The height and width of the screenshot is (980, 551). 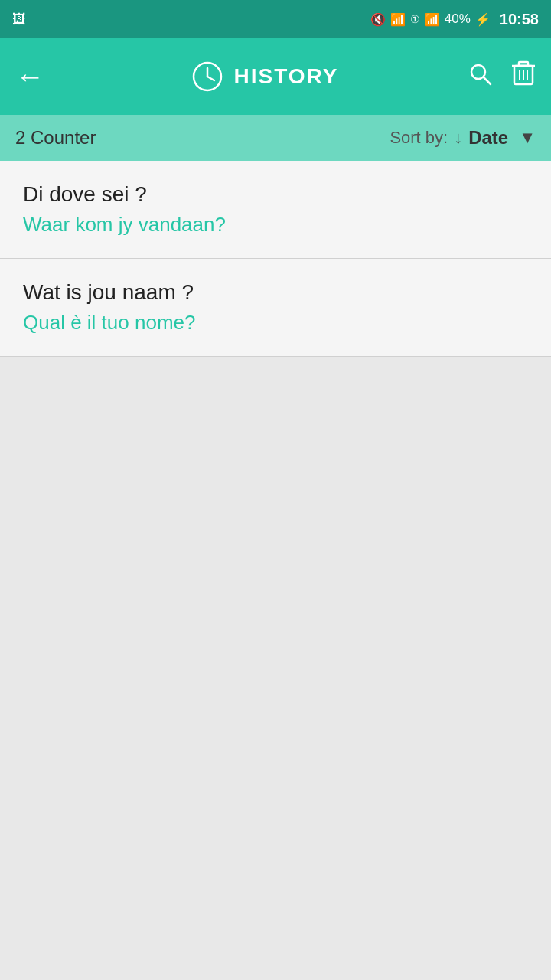 What do you see at coordinates (502, 77) in the screenshot?
I see `toolbar-actions` at bounding box center [502, 77].